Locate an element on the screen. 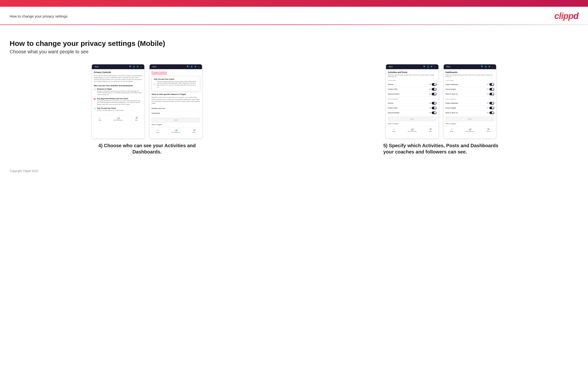 This screenshot has height=367, width=588. switch-coaches-insights is located at coordinates (492, 89).